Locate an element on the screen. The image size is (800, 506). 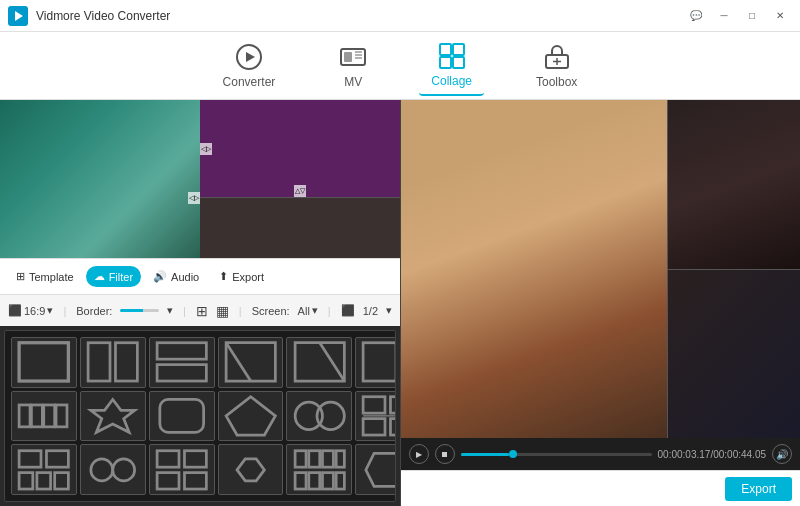
playback-bar: ▶ ⏹ 00:00:03.17/00:00:44.05 🔊 is located at coordinates (600, 454).